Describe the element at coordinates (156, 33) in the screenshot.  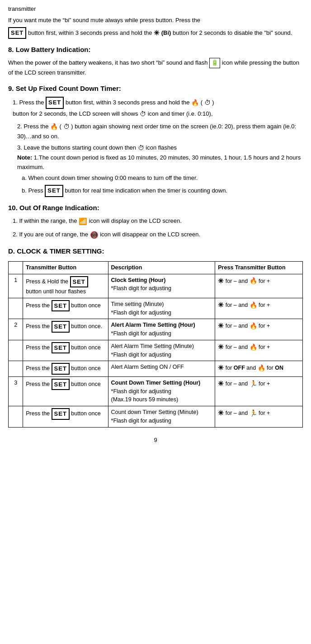
I see `star-icon-intro: ✳` at that location.